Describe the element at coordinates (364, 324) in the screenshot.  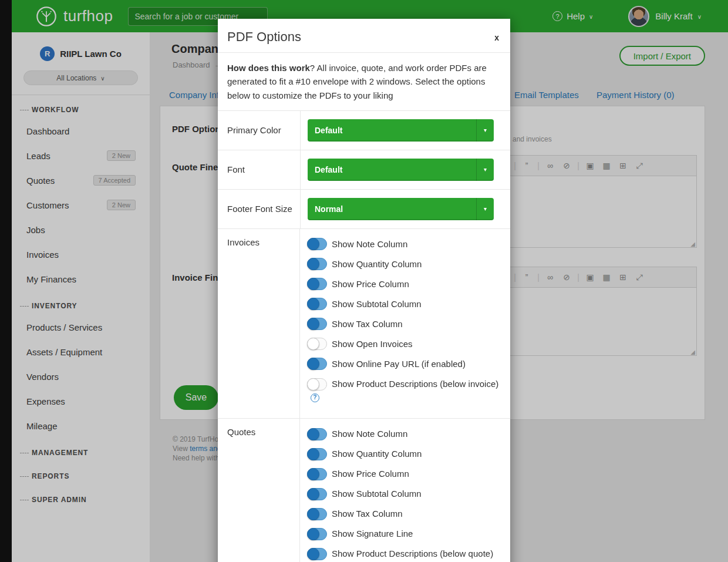
I see `invoices-row: Invoices Show Note Column Show Quantity …` at that location.